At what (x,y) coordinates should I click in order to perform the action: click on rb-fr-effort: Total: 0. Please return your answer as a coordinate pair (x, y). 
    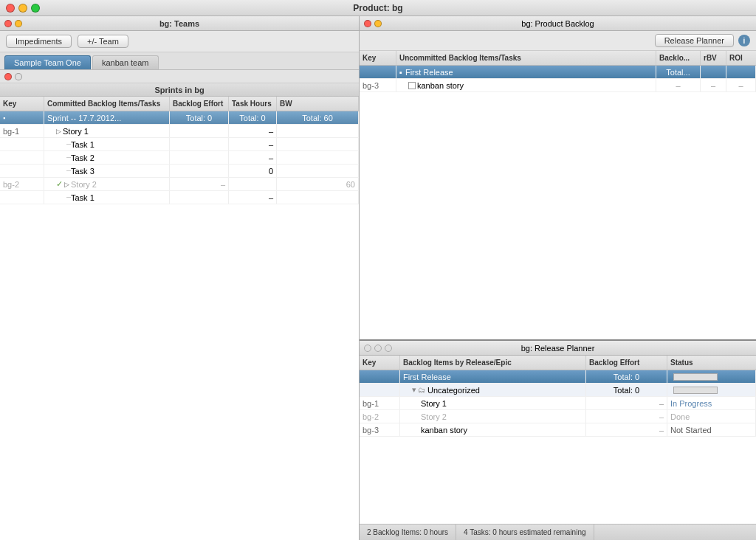
    Looking at the image, I should click on (627, 376).